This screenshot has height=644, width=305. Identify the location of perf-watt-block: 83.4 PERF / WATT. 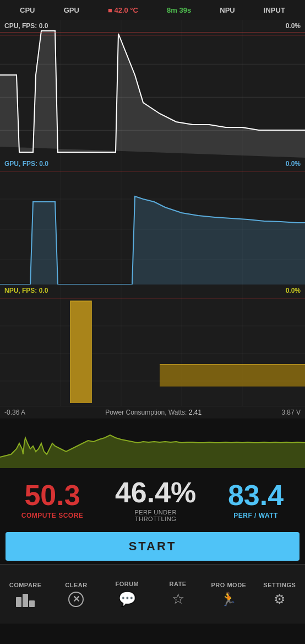
(255, 500).